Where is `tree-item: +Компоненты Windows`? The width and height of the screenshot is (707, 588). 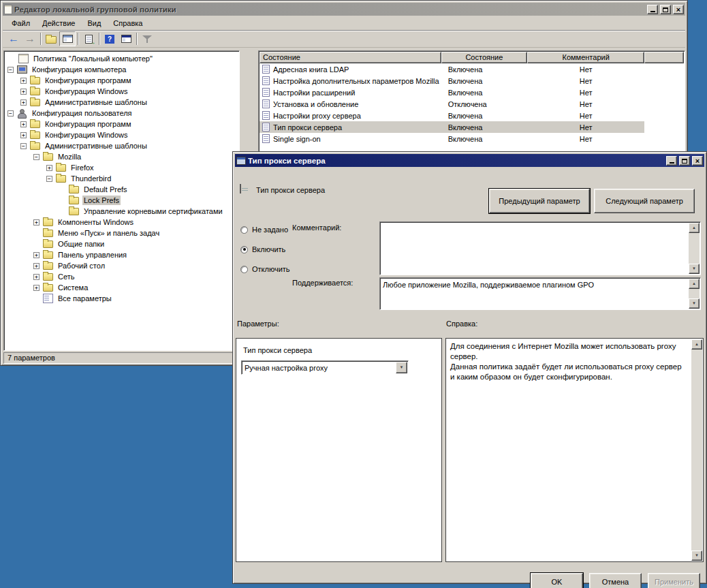 tree-item: +Компоненты Windows is located at coordinates (121, 222).